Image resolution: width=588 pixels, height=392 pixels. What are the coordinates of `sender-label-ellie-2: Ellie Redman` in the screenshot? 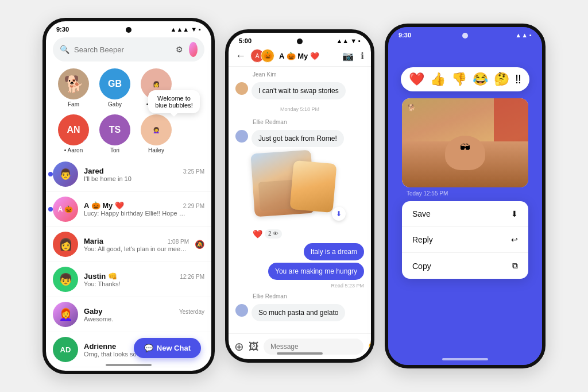 It's located at (308, 297).